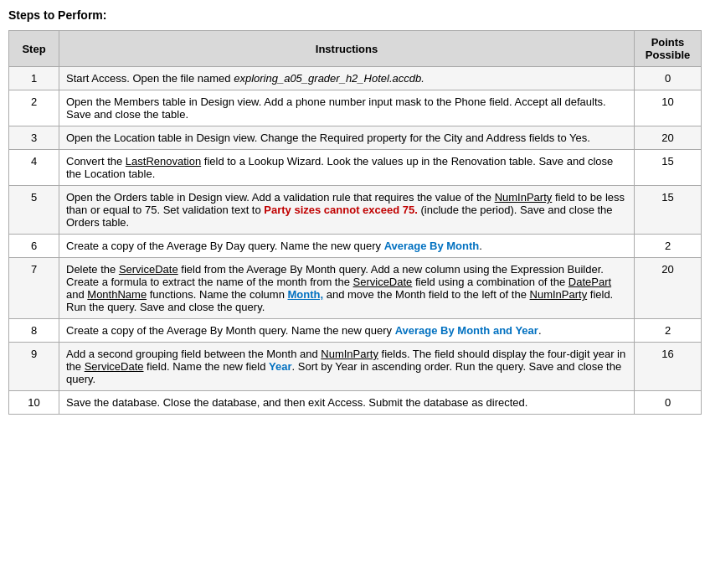  Describe the element at coordinates (34, 331) in the screenshot. I see `step-number: 8` at that location.